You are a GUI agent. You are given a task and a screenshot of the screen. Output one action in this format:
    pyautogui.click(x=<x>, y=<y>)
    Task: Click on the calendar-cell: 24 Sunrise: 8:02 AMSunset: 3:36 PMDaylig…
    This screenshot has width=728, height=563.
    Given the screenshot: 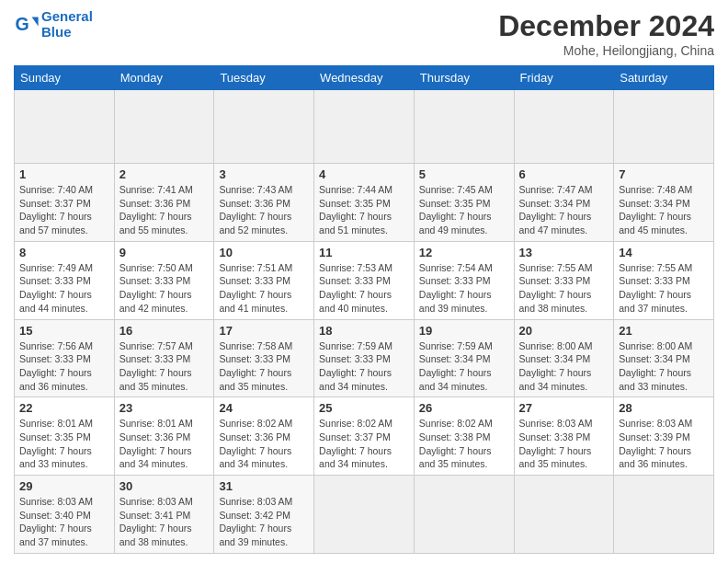 What is the action you would take?
    pyautogui.click(x=265, y=436)
    